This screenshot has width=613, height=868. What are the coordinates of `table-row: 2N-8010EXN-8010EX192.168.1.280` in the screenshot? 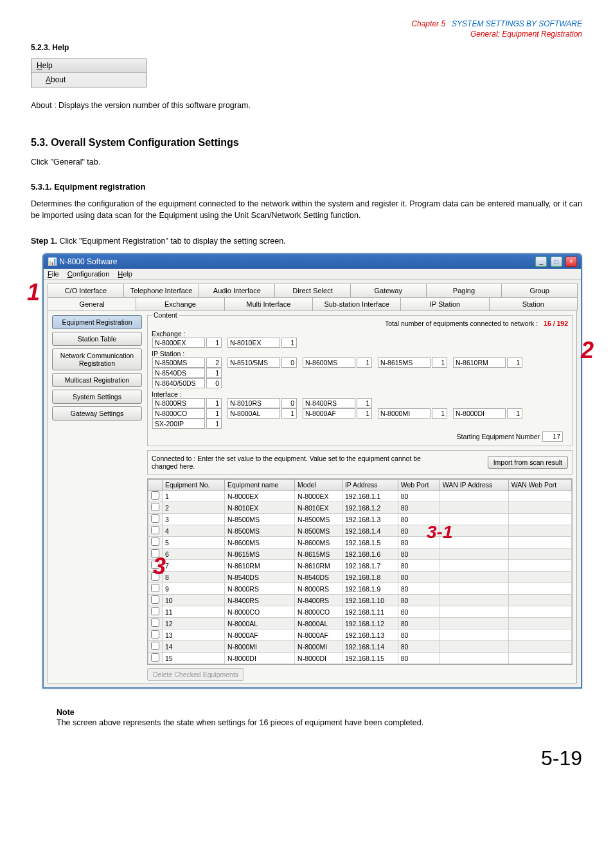 It's located at (360, 508).